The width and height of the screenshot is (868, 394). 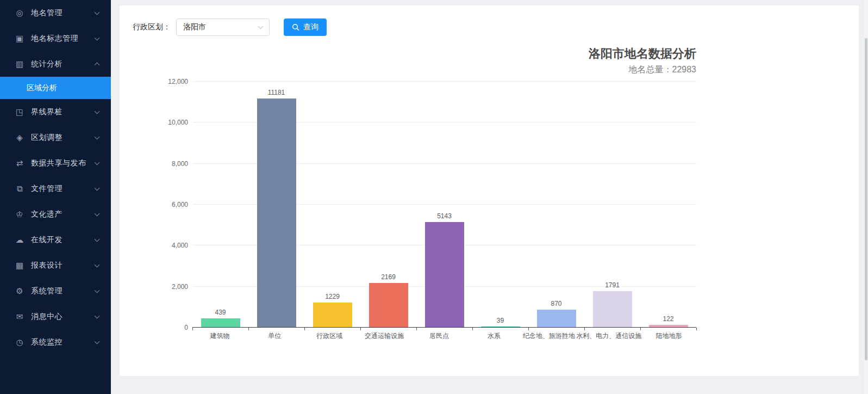 I want to click on sidebar-item: ▣地名标志管理, so click(x=55, y=38).